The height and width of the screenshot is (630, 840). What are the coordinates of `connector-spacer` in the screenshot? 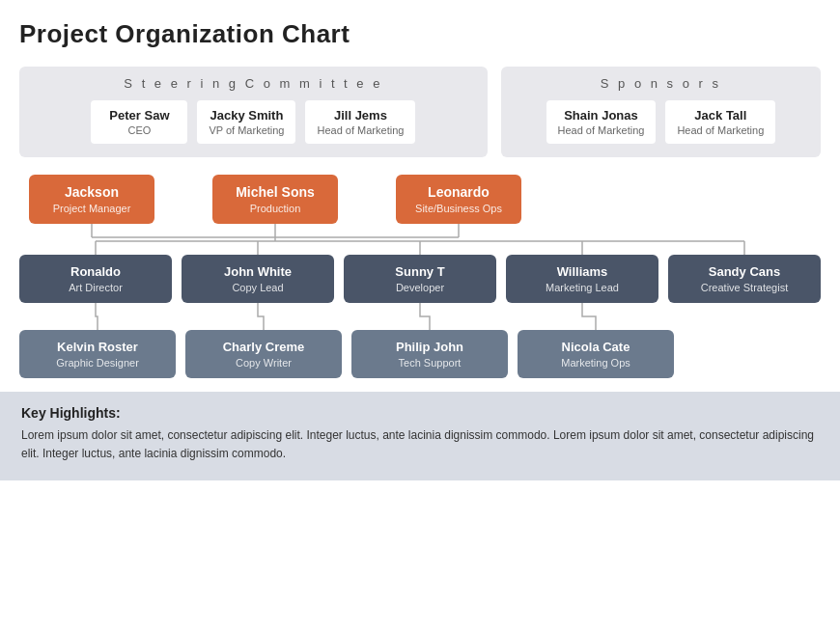 It's located at (420, 239).